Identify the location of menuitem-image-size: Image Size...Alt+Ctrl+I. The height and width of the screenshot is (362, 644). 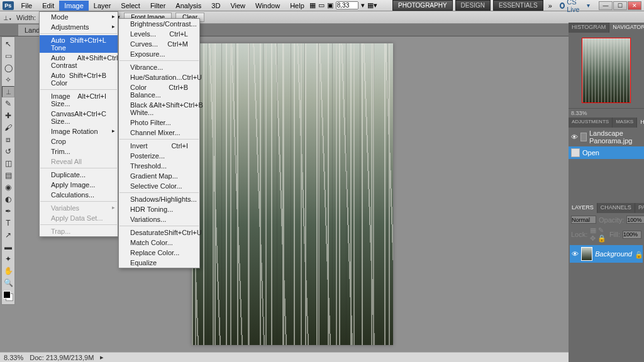
(79, 100).